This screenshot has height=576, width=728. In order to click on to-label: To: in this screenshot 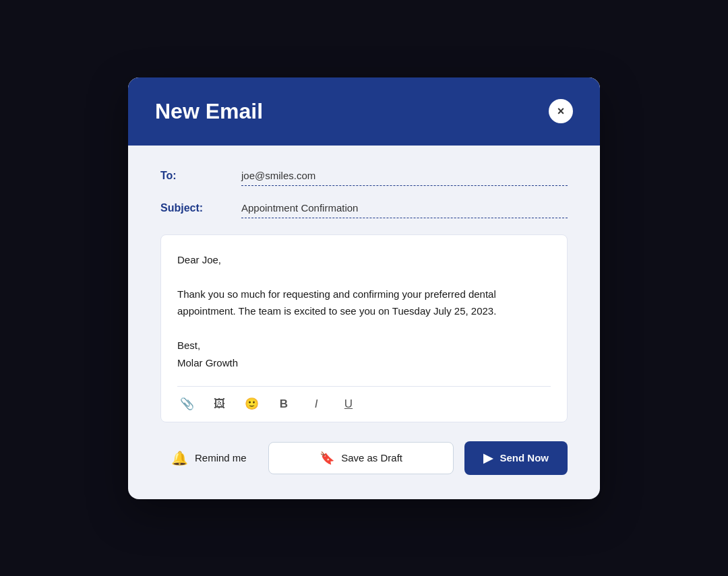, I will do `click(201, 176)`.